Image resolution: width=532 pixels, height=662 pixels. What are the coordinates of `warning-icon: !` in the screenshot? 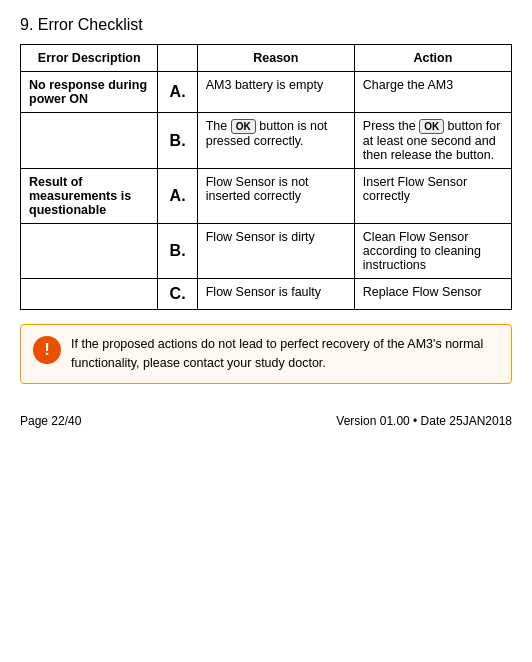 It's located at (47, 350).